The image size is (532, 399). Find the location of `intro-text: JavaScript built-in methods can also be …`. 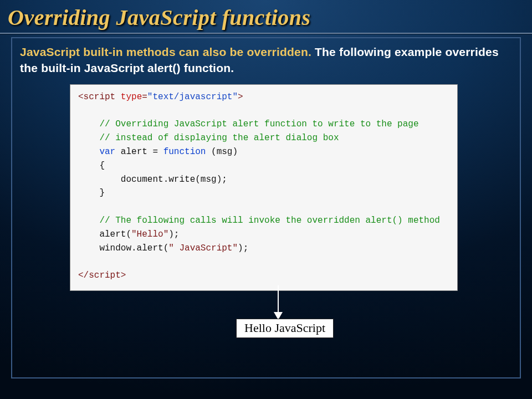

intro-text: JavaScript built-in methods can also be … is located at coordinates (266, 60).